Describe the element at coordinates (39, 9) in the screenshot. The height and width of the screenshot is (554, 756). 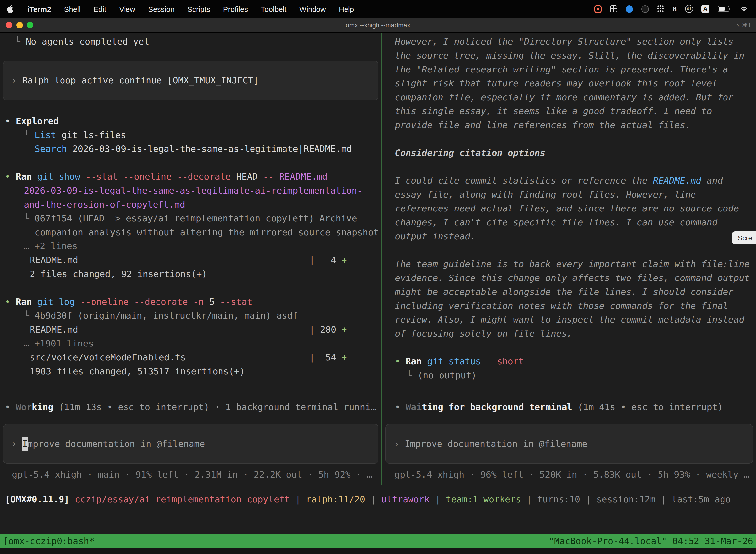
I see `menu-item-iterm2: iTerm2` at that location.